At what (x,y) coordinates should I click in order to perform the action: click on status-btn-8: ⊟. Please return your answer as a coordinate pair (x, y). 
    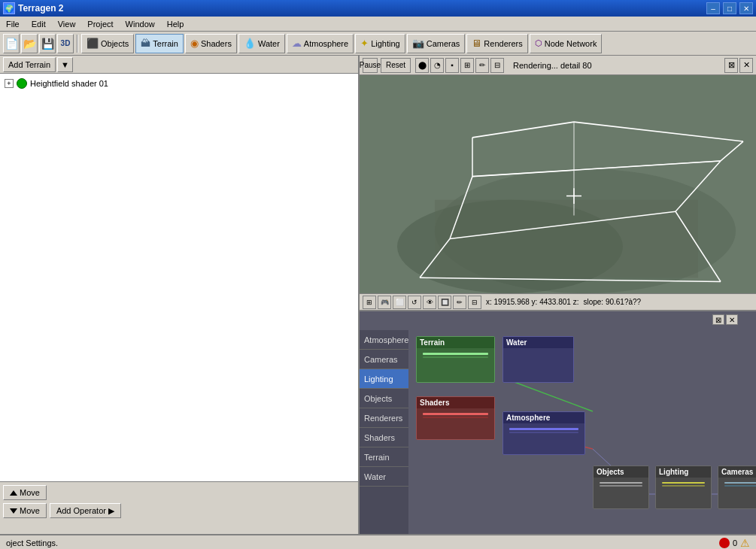
    Looking at the image, I should click on (475, 302).